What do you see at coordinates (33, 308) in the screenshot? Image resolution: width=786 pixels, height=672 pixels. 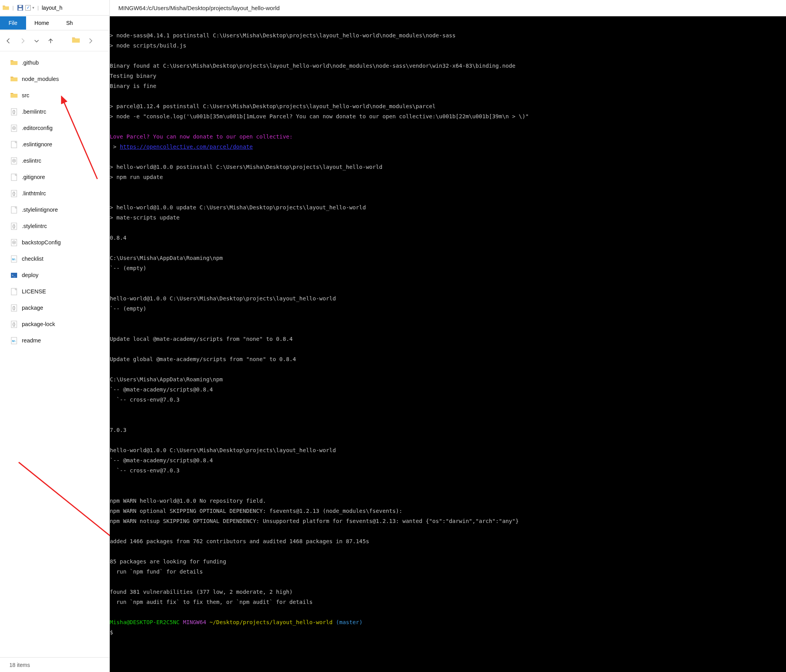 I see `file-name: package` at bounding box center [33, 308].